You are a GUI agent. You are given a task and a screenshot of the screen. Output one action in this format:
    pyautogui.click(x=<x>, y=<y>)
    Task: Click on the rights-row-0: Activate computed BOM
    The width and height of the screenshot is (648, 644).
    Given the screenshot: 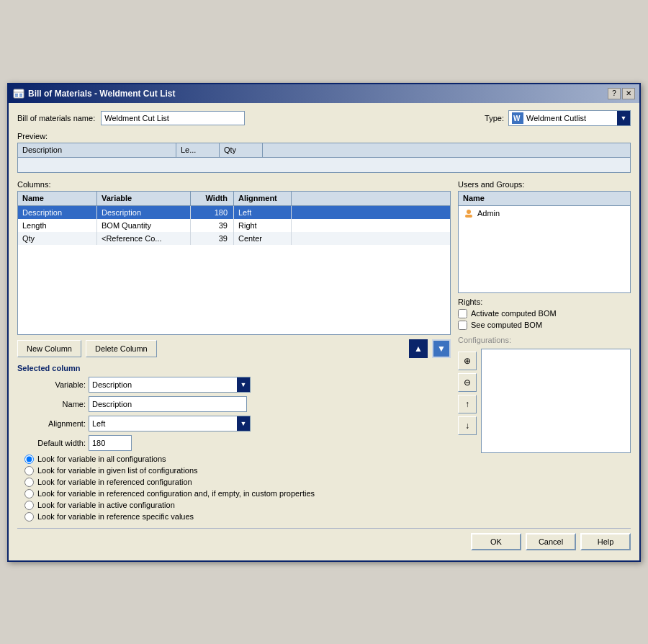 What is the action you would take?
    pyautogui.click(x=544, y=314)
    